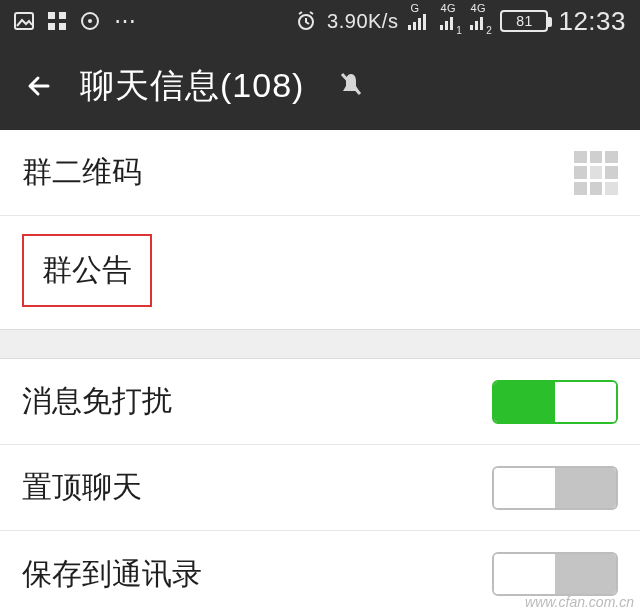 The height and width of the screenshot is (614, 640). I want to click on back-button, so click(35, 86).